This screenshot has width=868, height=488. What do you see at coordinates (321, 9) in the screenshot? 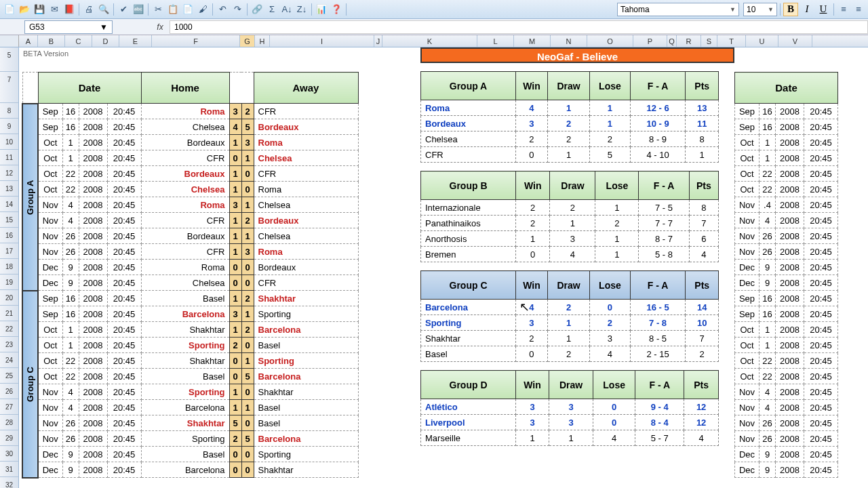
I see `chart-icon: 📊` at bounding box center [321, 9].